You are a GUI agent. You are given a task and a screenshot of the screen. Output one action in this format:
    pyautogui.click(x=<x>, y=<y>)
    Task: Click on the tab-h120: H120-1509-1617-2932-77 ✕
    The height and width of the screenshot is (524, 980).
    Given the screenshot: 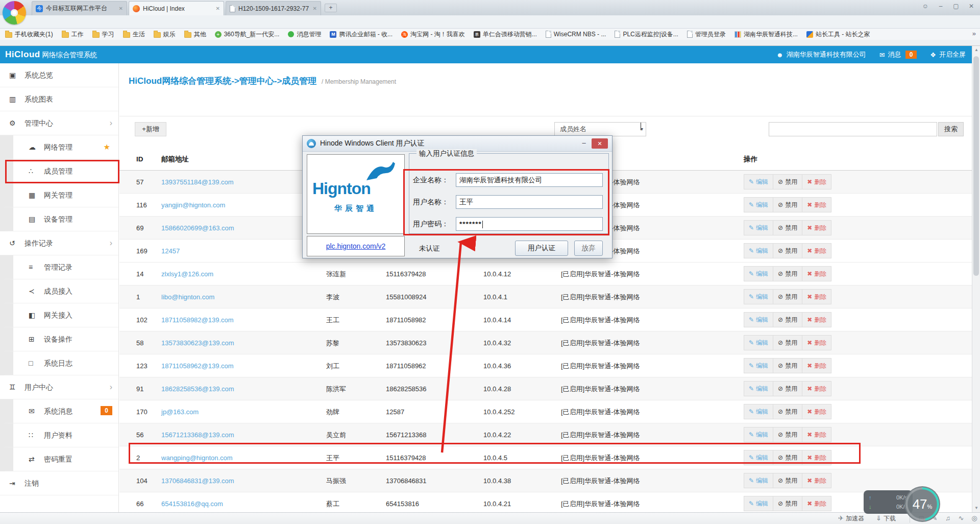 What is the action you would take?
    pyautogui.click(x=274, y=8)
    